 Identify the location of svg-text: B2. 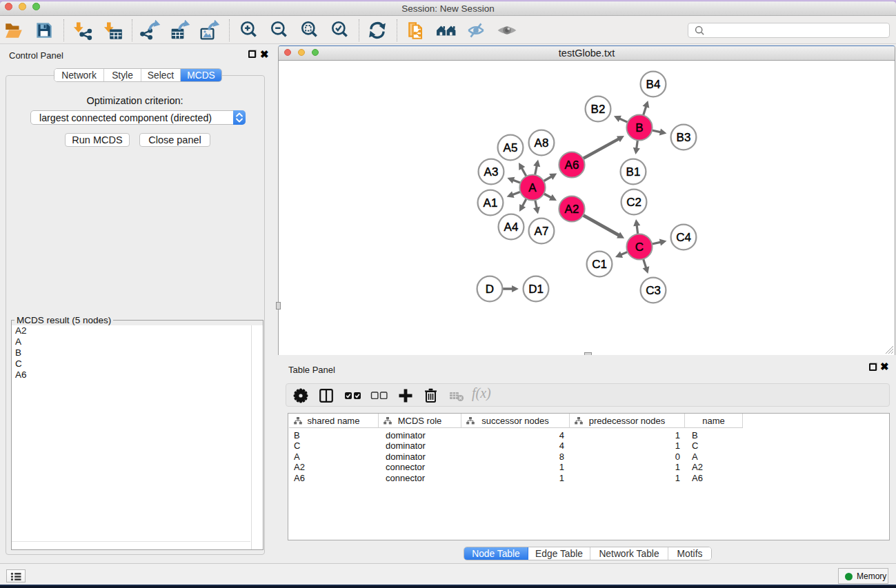
(599, 109).